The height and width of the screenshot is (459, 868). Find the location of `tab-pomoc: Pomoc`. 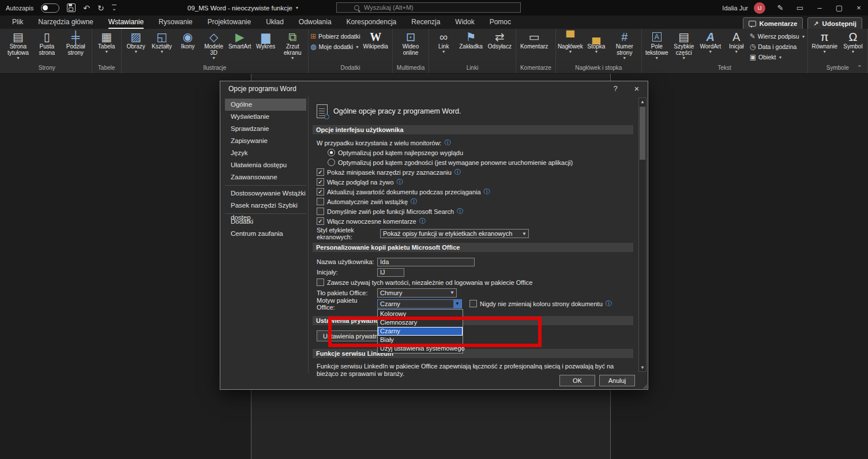

tab-pomoc: Pomoc is located at coordinates (501, 23).